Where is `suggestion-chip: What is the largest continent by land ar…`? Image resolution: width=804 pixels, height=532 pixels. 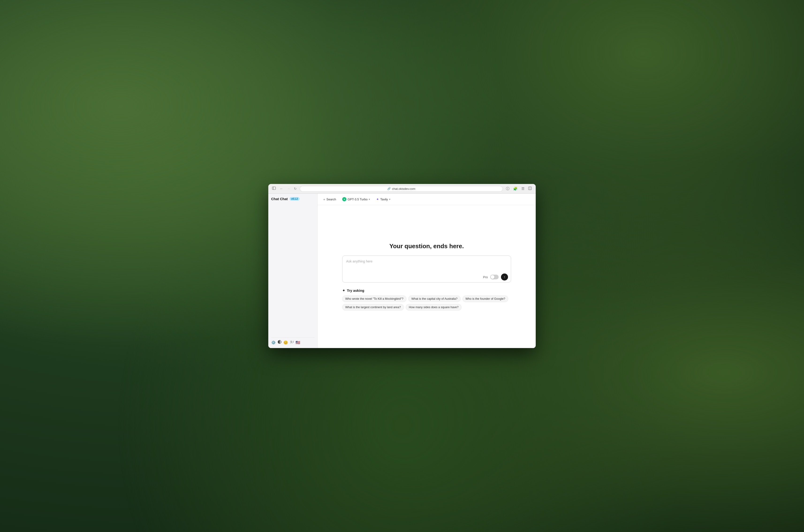 suggestion-chip: What is the largest continent by land ar… is located at coordinates (373, 307).